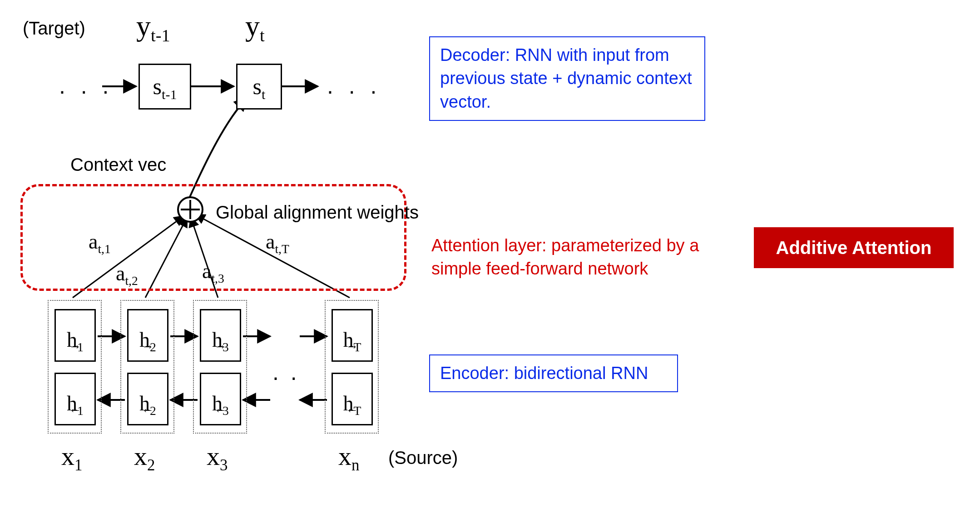  What do you see at coordinates (277, 243) in the screenshot?
I see `attn-a-tT: at,T` at bounding box center [277, 243].